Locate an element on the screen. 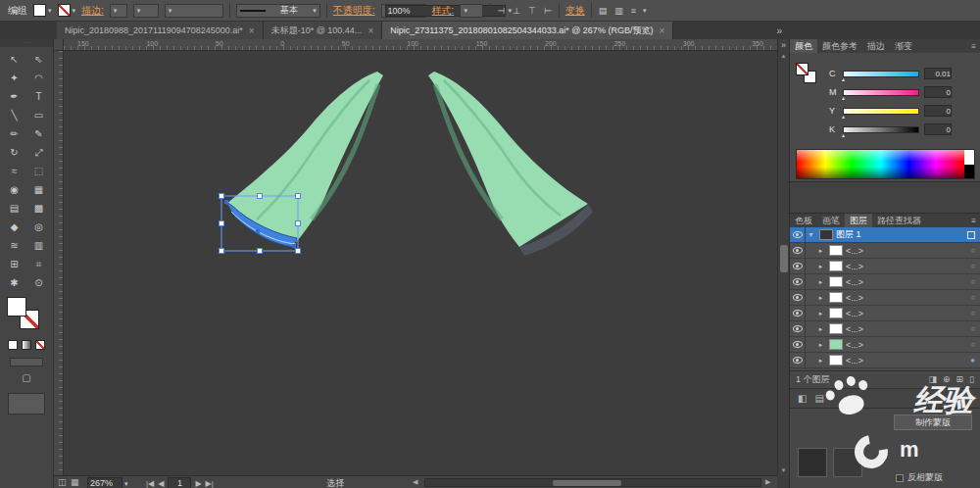 Image resolution: width=980 pixels, height=488 pixels. transform-panel-link: 变换 is located at coordinates (575, 11).